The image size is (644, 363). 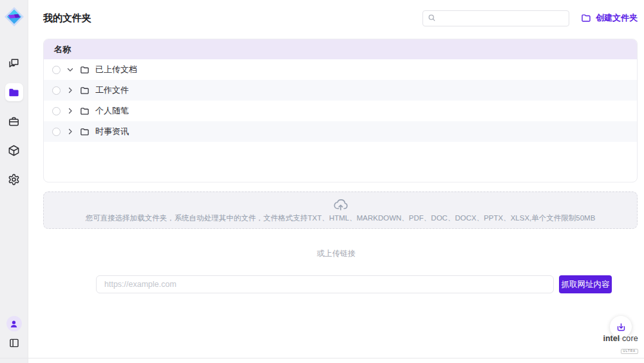 I want to click on folder-name: 个人随笔, so click(x=112, y=111).